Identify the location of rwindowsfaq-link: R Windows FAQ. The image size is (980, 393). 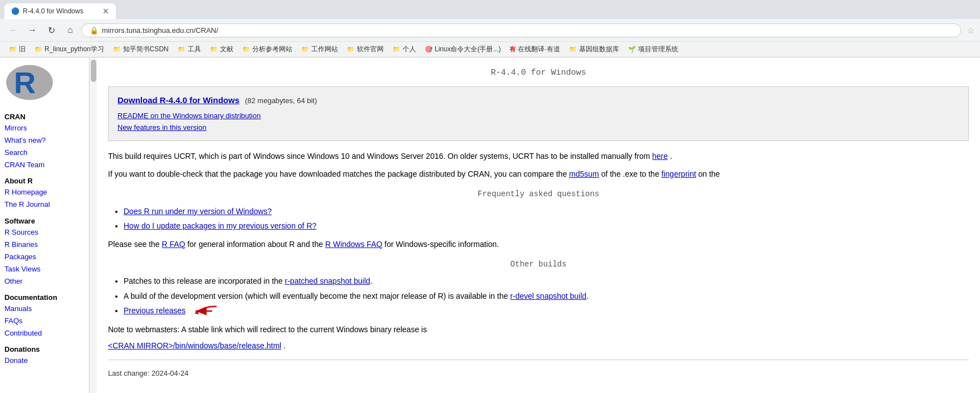
(354, 244).